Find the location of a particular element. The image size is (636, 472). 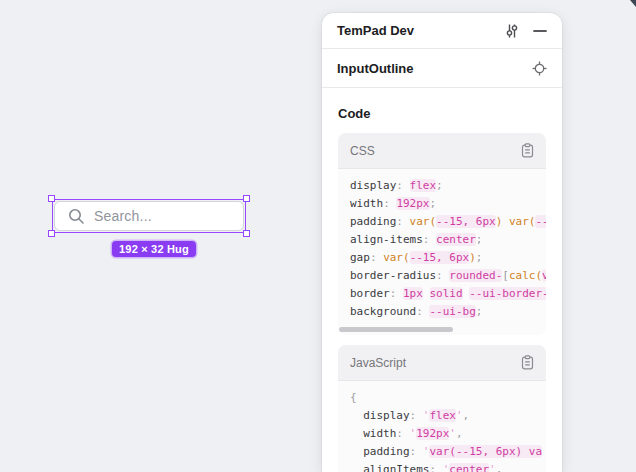

panel-title: TemPad Dev is located at coordinates (420, 30).